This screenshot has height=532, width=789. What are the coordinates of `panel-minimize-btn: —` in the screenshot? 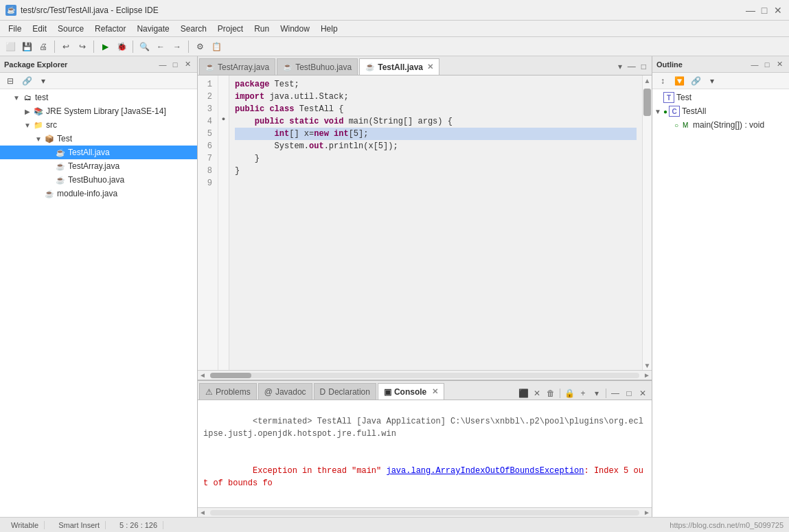 It's located at (163, 65).